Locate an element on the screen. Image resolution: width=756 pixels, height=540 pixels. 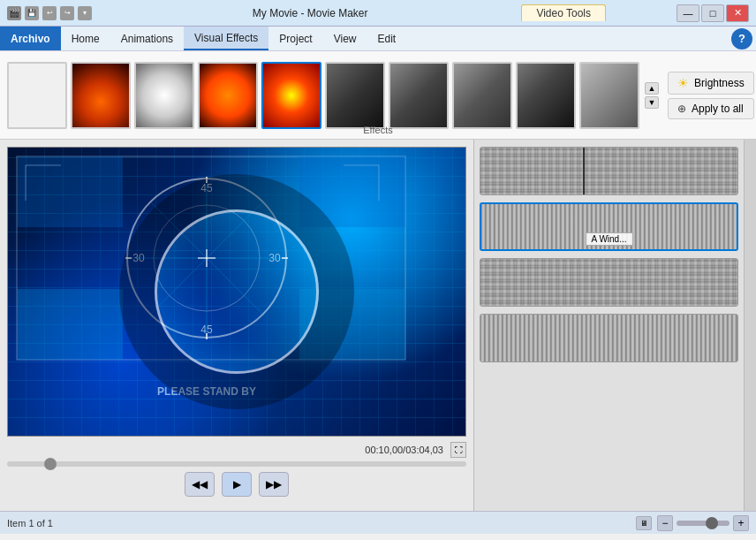
zoom-in-button: + is located at coordinates (741, 523).